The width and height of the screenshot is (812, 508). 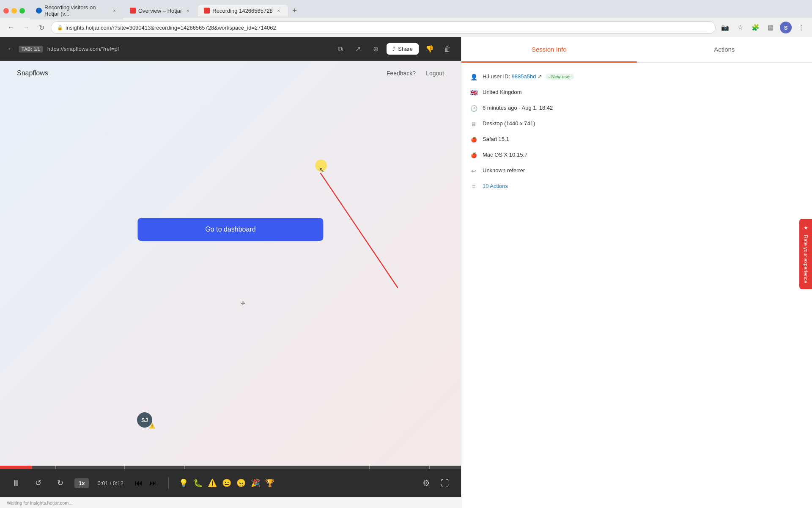 What do you see at coordinates (786, 28) in the screenshot?
I see `profile-icon: S` at bounding box center [786, 28].